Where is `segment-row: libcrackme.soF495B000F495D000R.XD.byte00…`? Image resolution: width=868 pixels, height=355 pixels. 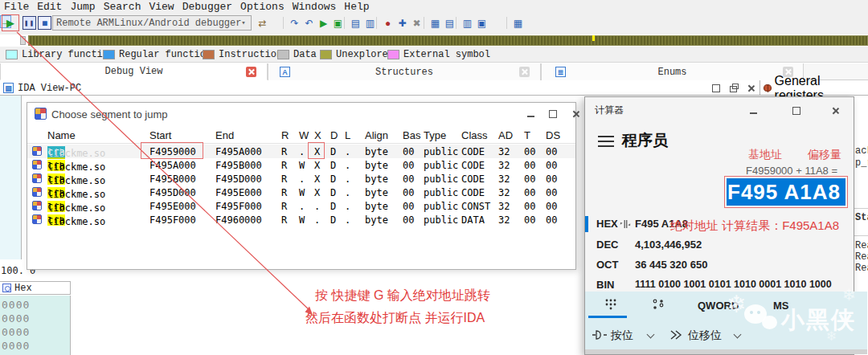 segment-row: libcrackme.soF495B000F495D000R.XD.byte00… is located at coordinates (301, 178).